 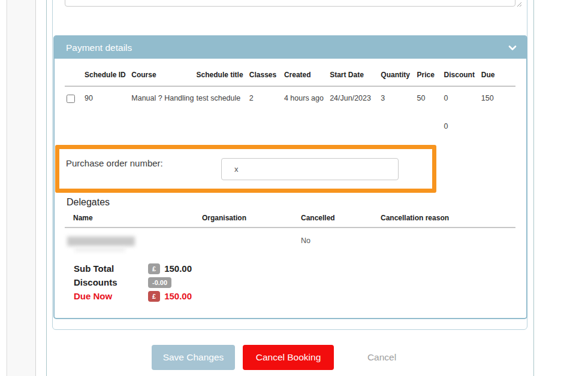 I want to click on redacted-name-line2, so click(x=99, y=250).